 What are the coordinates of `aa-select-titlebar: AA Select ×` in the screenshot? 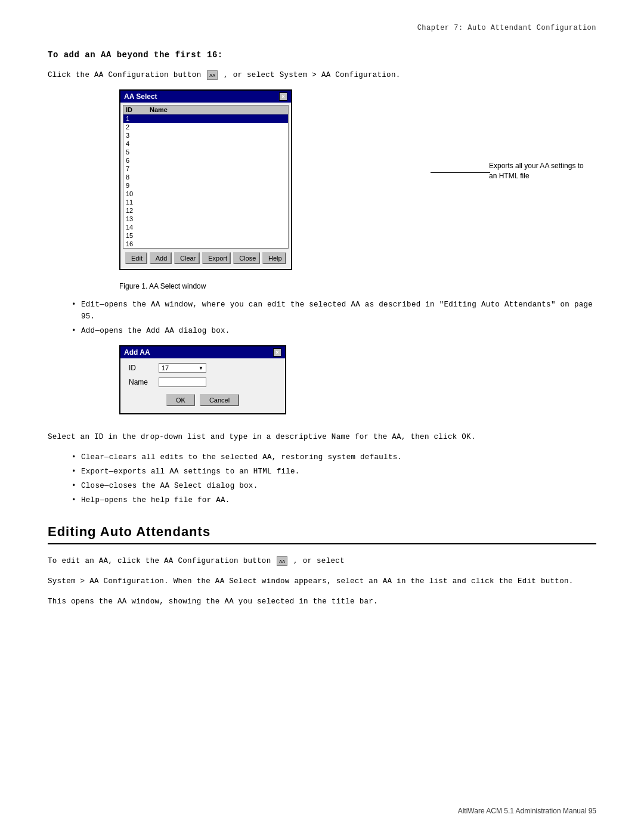 It's located at (206, 97).